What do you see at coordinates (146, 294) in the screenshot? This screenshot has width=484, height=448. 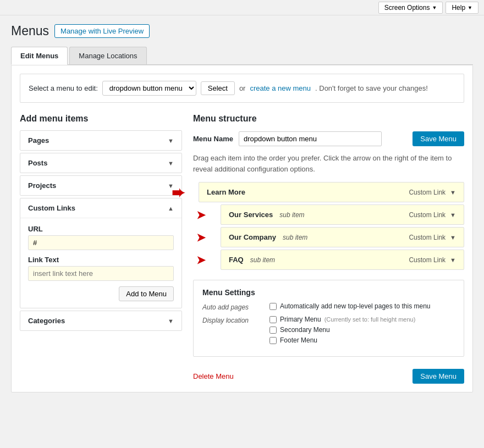 I see `add-to-menu-button: Add to Menu` at bounding box center [146, 294].